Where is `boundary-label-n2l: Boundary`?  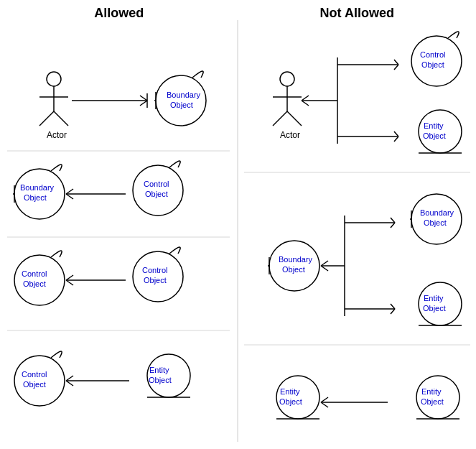
boundary-label-n2l: Boundary is located at coordinates (296, 259).